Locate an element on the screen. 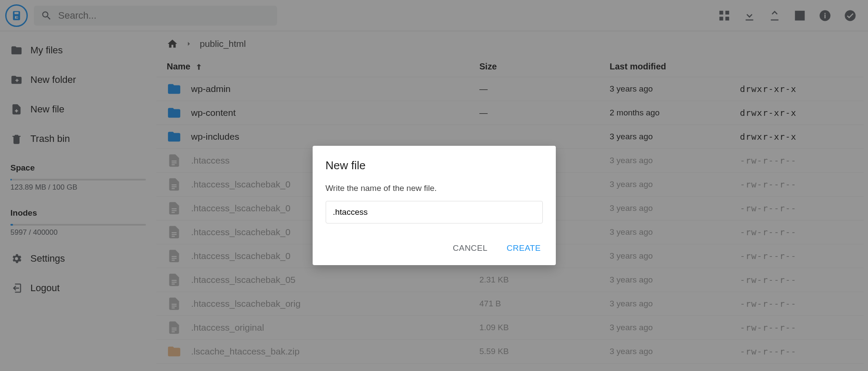  dialog-prompt: Write the name of the new file. is located at coordinates (434, 188).